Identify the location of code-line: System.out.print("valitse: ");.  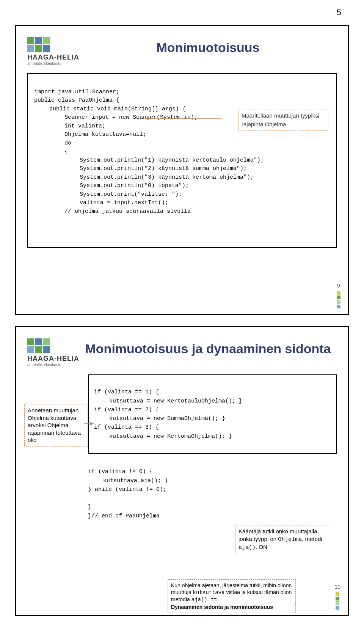
(108, 194).